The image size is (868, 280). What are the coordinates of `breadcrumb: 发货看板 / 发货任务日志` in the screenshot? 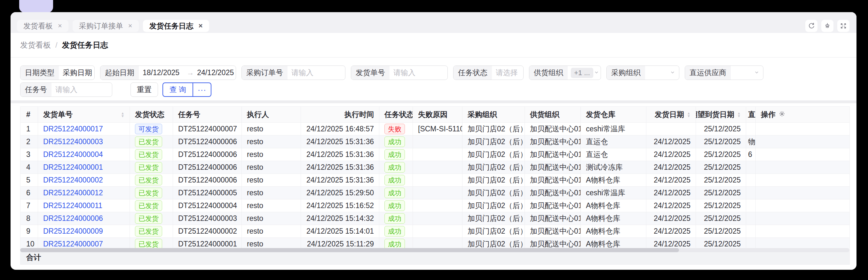 It's located at (433, 45).